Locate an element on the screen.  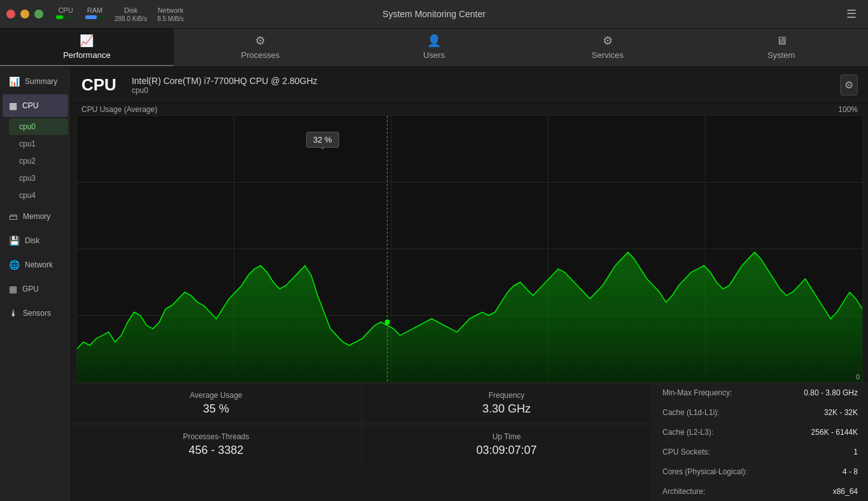
stats-grid-row2: Processes-Threads 456 - 3382 Up Time 03:… is located at coordinates (361, 444).